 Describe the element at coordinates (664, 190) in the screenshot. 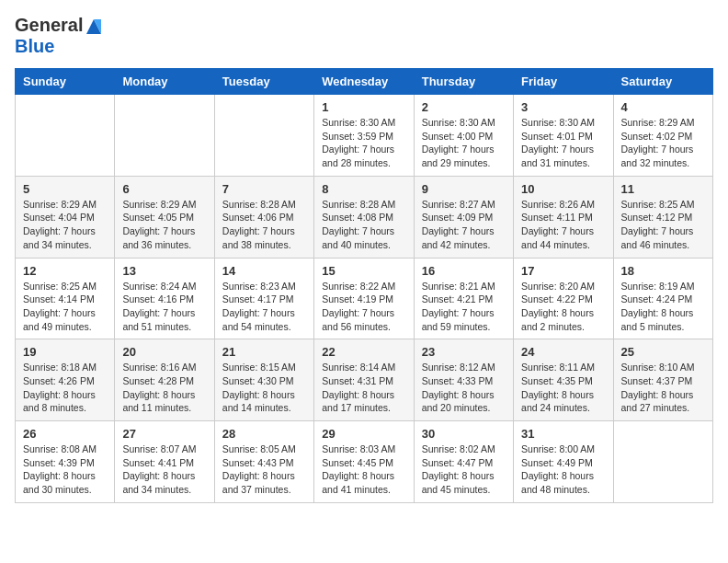

I see `day-number: 11` at that location.